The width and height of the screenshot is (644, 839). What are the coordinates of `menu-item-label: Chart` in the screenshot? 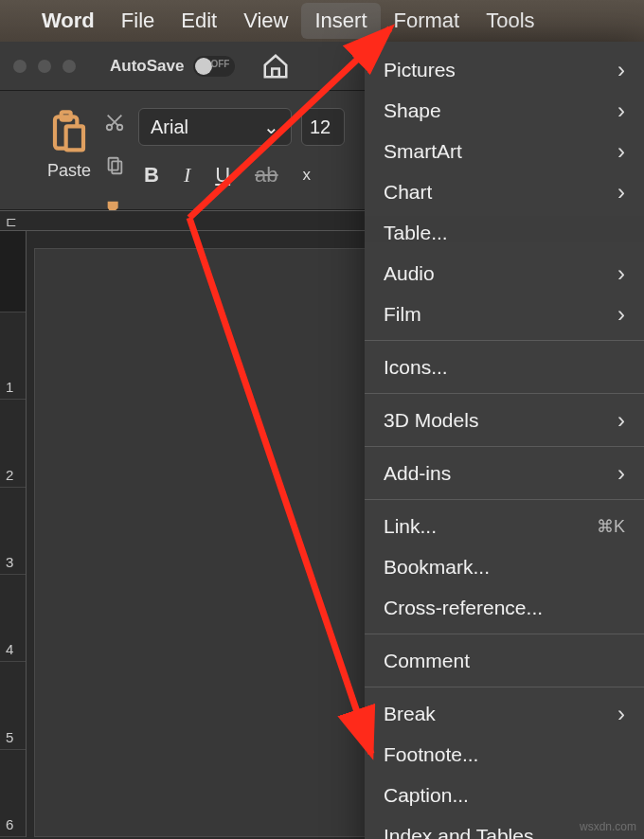 It's located at (407, 192).